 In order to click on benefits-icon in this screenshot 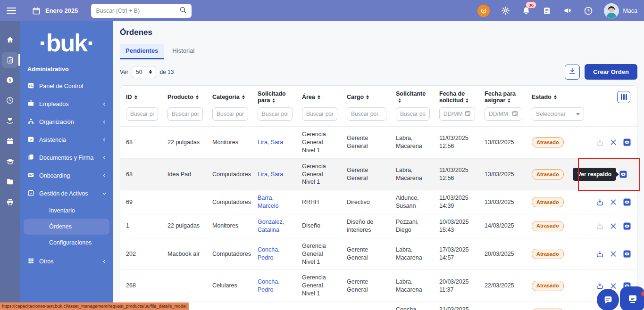, I will do `click(10, 121)`.